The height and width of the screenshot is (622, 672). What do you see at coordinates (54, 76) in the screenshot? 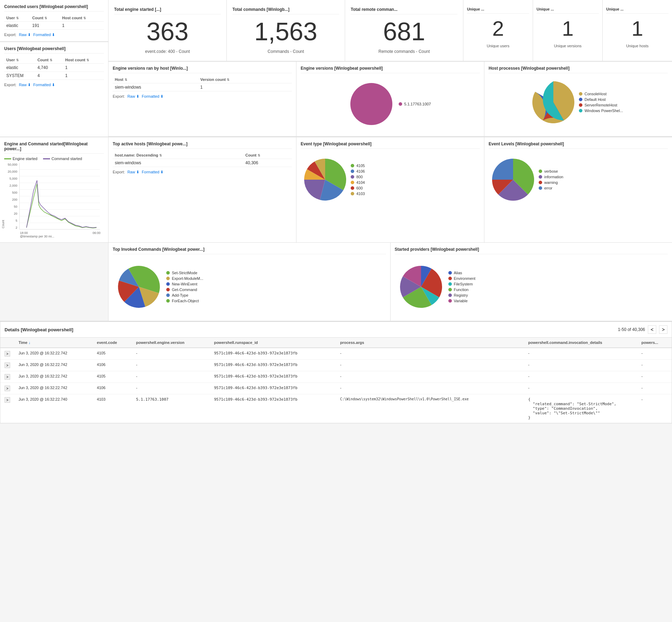
I see `table-row: SYSTEM 4 1` at bounding box center [54, 76].